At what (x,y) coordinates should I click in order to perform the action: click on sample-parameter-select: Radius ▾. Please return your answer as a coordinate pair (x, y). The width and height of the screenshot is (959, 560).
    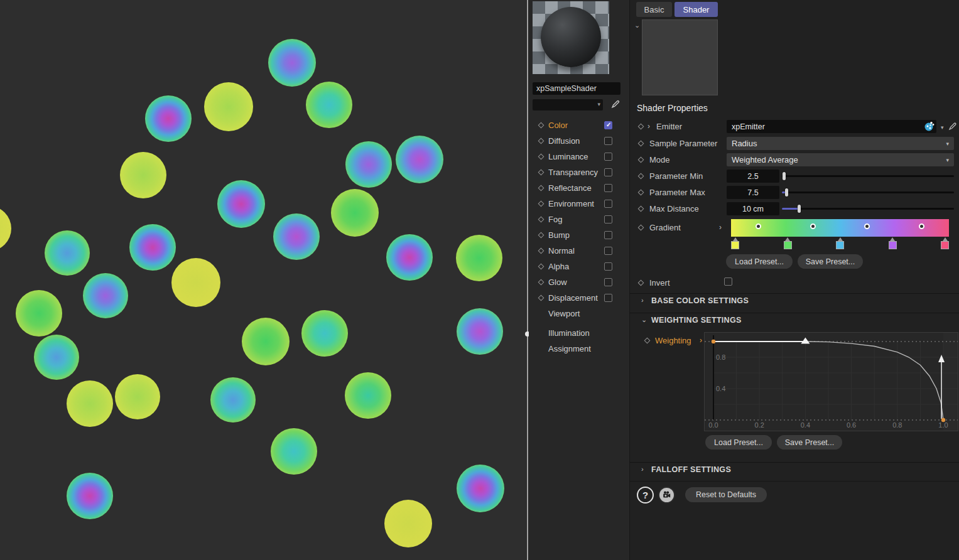
    Looking at the image, I should click on (840, 143).